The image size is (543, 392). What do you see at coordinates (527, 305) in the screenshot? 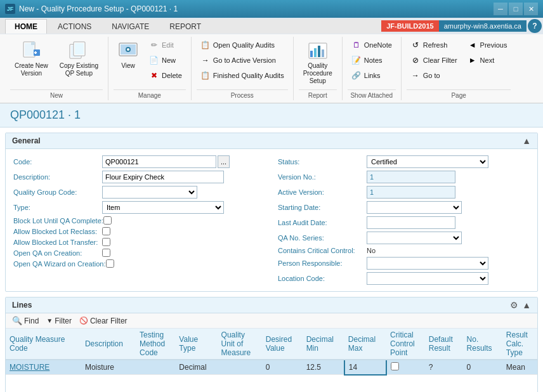
I see `lines-collapse-icon: ▲` at bounding box center [527, 305].